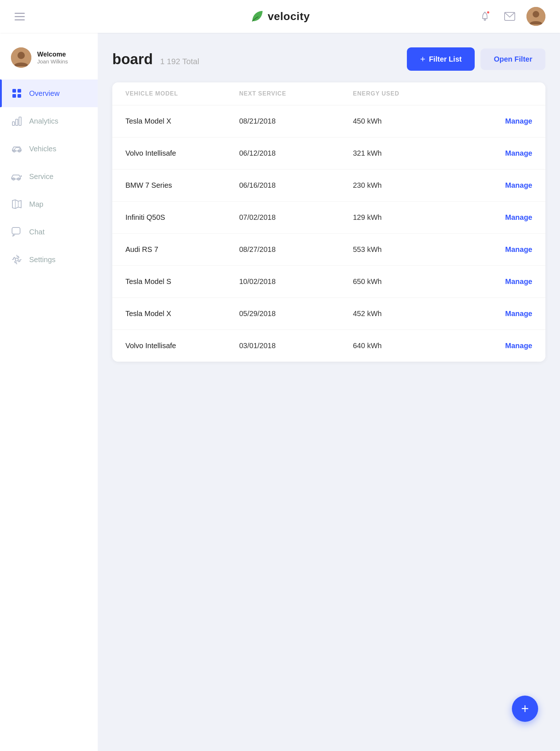 The width and height of the screenshot is (560, 751). Describe the element at coordinates (329, 153) in the screenshot. I see `table-row: Volvo Intellisafe 06/12/2018 321 kWh Man…` at that location.